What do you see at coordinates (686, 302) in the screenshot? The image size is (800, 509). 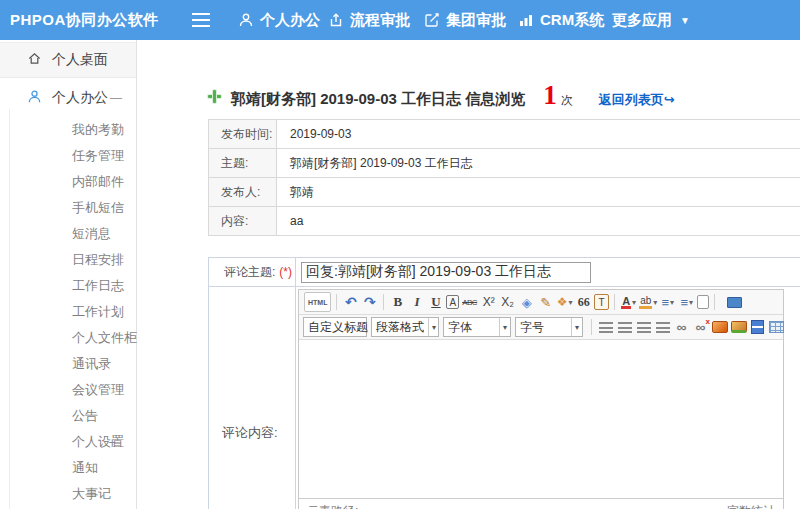 I see `unordered-list-button: ≡▾` at bounding box center [686, 302].